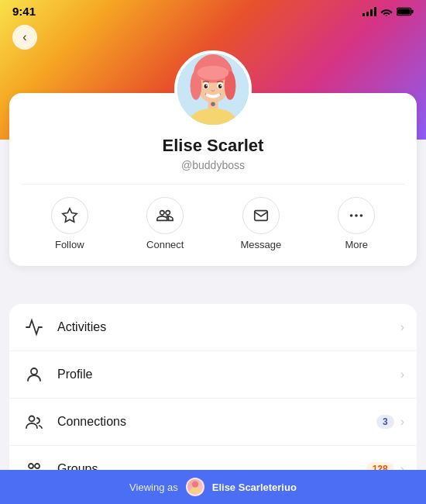 The width and height of the screenshot is (426, 504). What do you see at coordinates (386, 422) in the screenshot?
I see `connections-badge: 3` at bounding box center [386, 422].